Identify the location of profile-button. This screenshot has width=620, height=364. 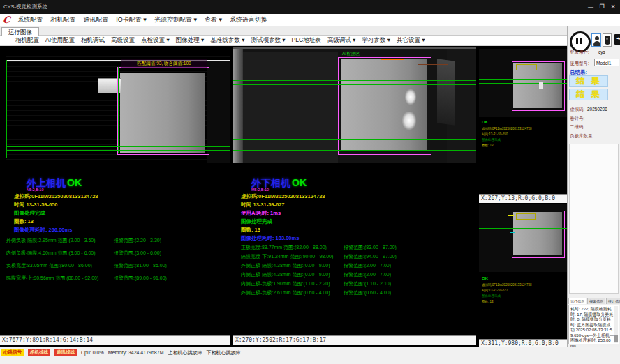
(607, 40).